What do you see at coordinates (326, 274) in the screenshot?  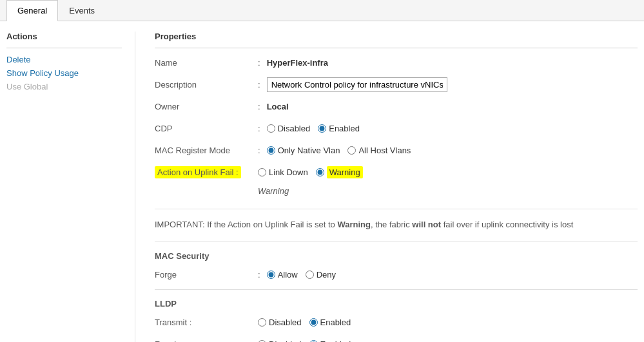 I see `forge-deny-label: Deny` at bounding box center [326, 274].